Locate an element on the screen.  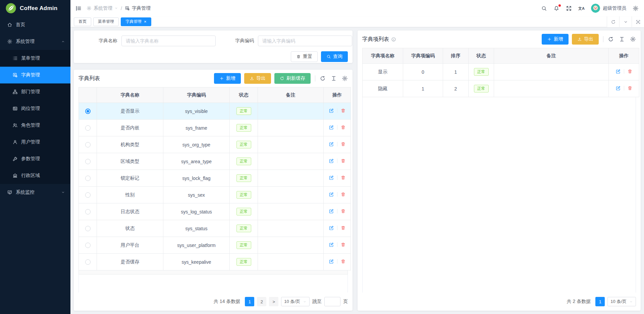
jump-page-input is located at coordinates (332, 302).